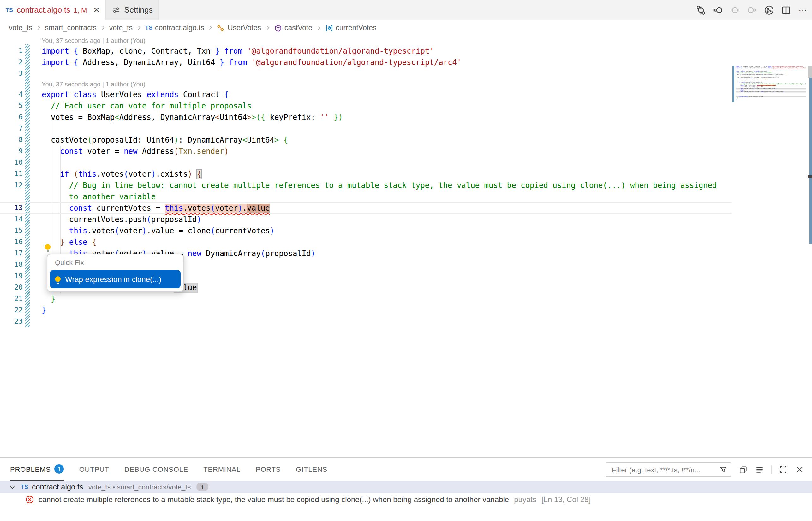 This screenshot has width=812, height=521. I want to click on line-number: 2, so click(12, 62).